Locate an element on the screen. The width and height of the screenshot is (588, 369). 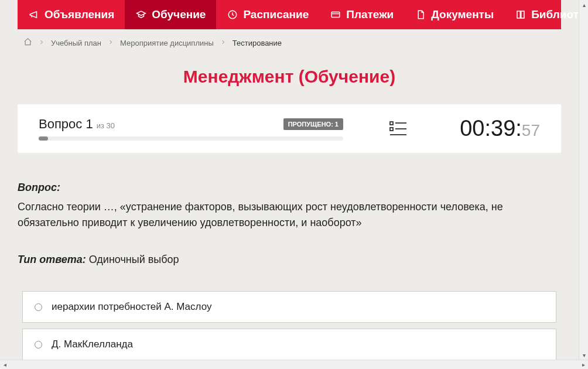
document-icon is located at coordinates (421, 15).